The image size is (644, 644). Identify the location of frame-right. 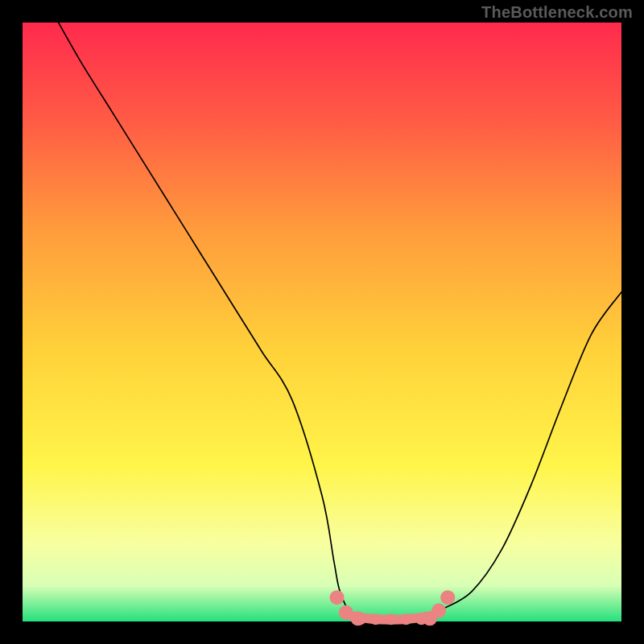
(633, 322).